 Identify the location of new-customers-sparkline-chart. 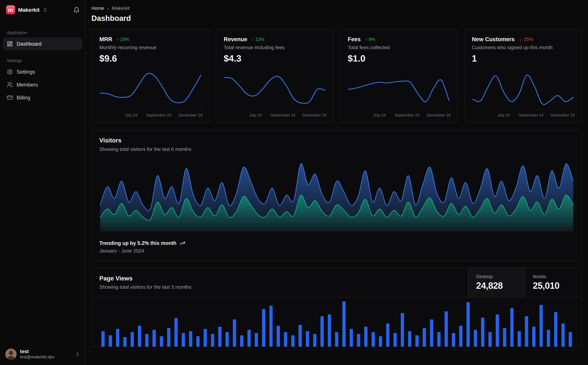
(523, 90).